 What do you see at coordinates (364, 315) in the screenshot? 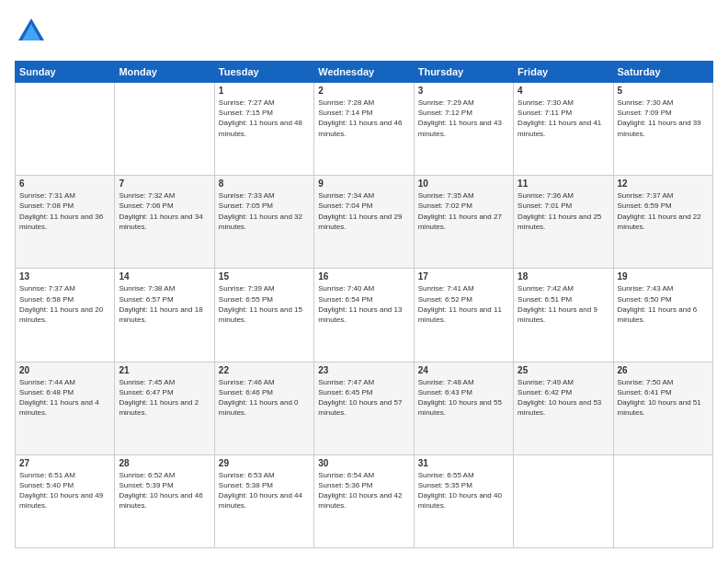
I see `calendar-cell: 16Sunrise: 7:40 AM Sunset: 6:54 PM Dayli…` at bounding box center [364, 315].